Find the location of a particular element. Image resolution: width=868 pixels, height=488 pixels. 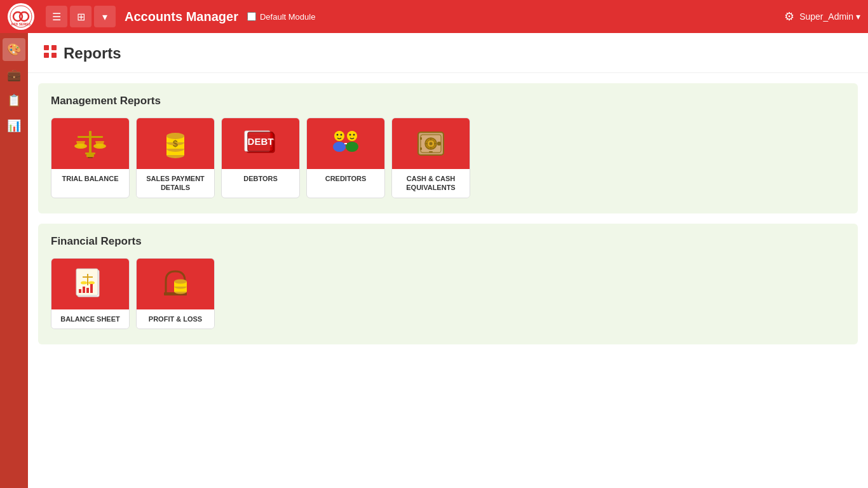

cash-equivalents-card: CASH & CASH EQUIVALENTS is located at coordinates (431, 158).